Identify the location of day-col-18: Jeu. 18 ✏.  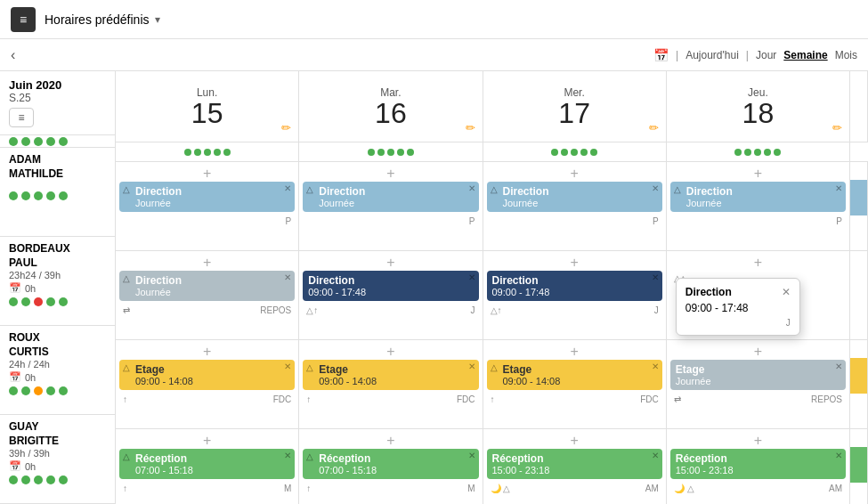
(758, 107).